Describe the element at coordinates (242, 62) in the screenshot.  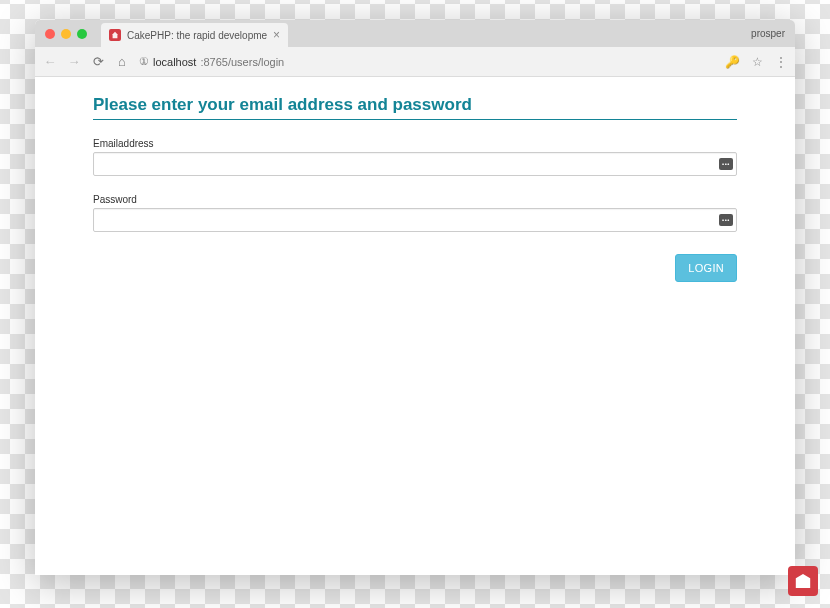
I see `url-path: :8765/users/login` at that location.